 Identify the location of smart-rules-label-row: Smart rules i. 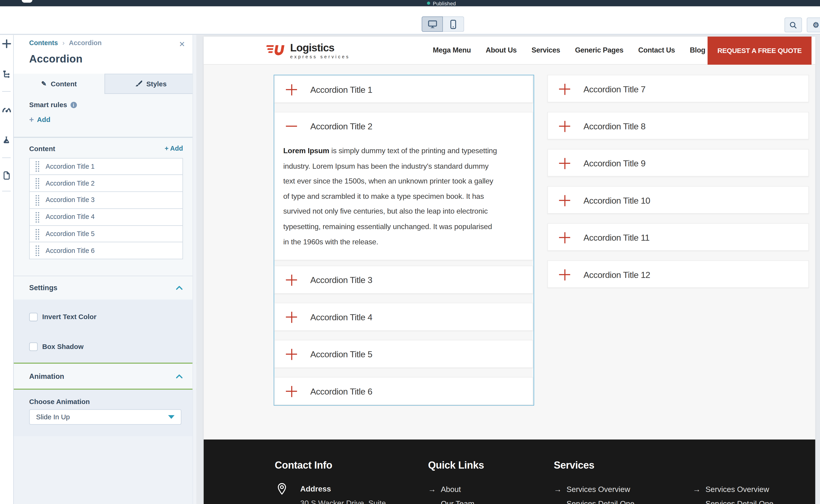
(53, 105).